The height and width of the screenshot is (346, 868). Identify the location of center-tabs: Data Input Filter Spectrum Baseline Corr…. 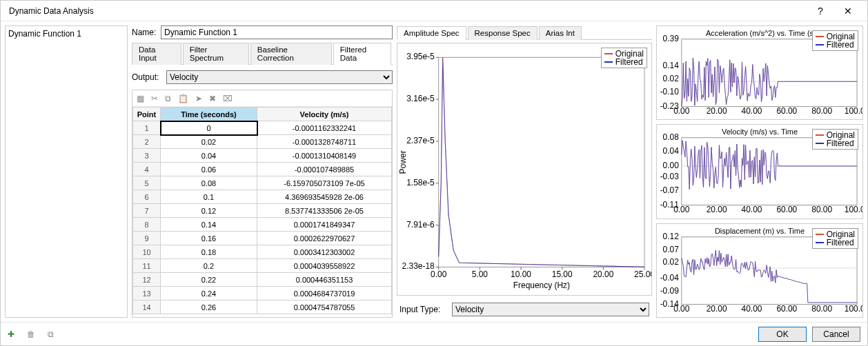
(262, 54).